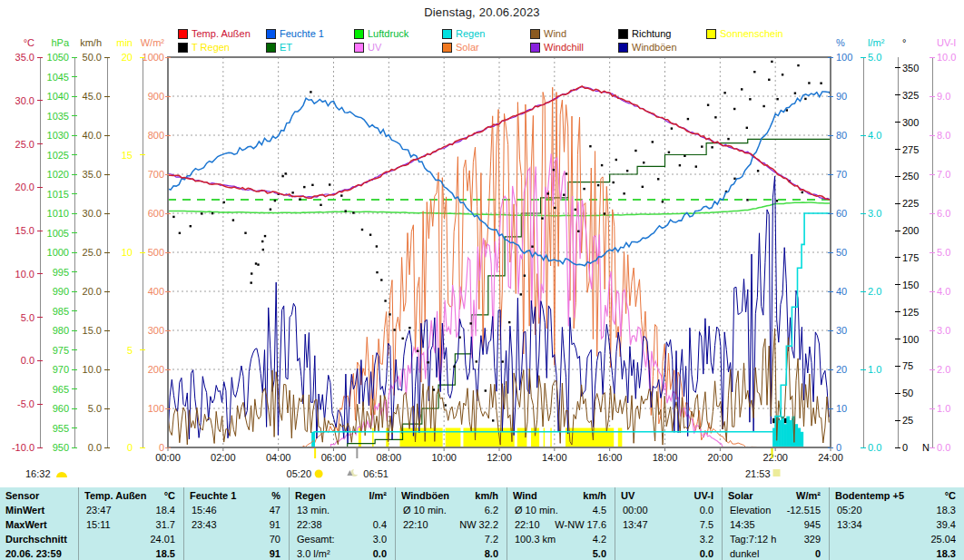  What do you see at coordinates (944, 369) in the screenshot?
I see `axis-tick-label: 2.0` at bounding box center [944, 369].